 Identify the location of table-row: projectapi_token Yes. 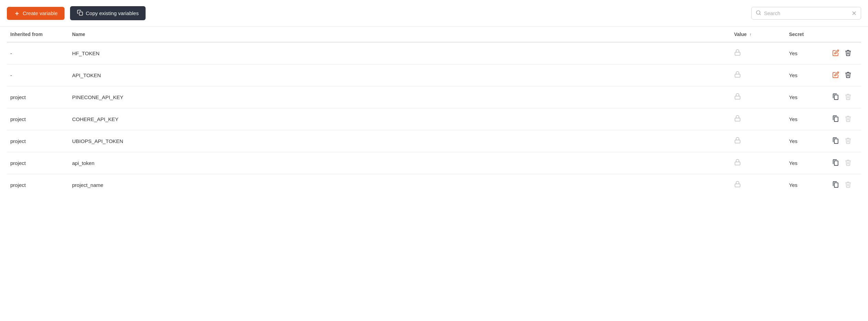
(434, 163).